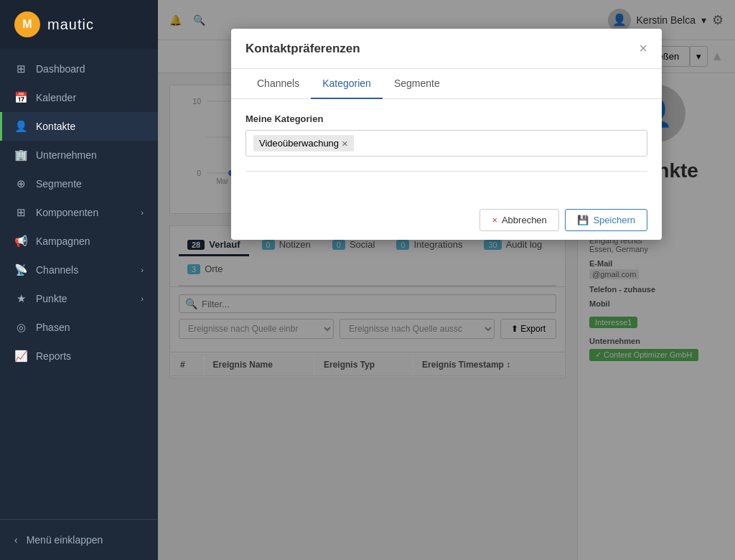 The height and width of the screenshot is (560, 735). What do you see at coordinates (21, 69) in the screenshot?
I see `dashboard-icon: ⊞` at bounding box center [21, 69].